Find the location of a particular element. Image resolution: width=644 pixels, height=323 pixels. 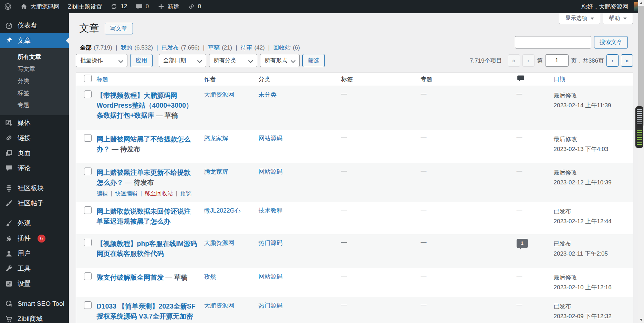

submenu-all-posts: 所有文章 is located at coordinates (34, 57).